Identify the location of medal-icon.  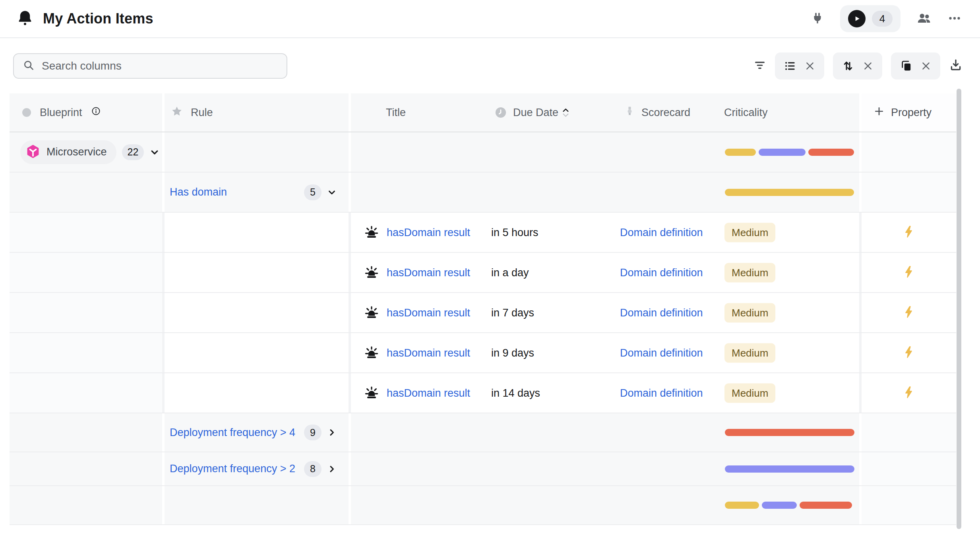
(629, 112).